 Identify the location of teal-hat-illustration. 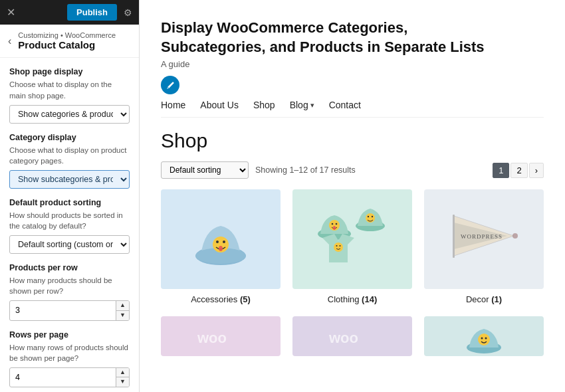
(484, 336).